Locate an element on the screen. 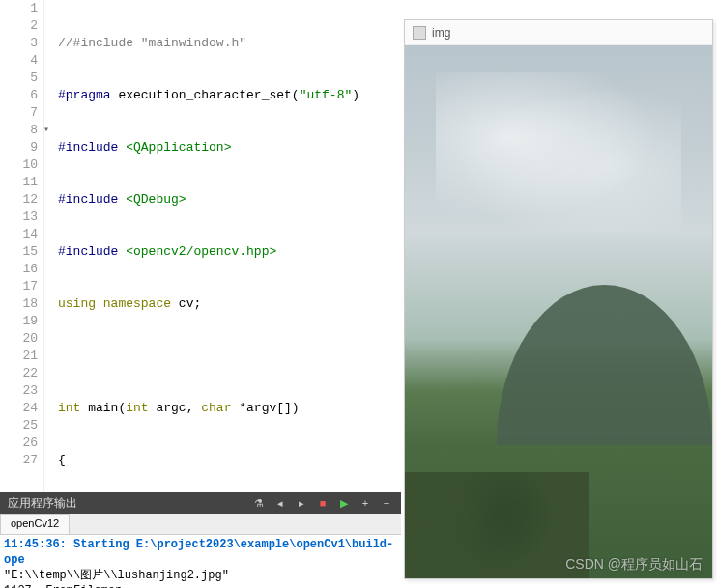  output-panel-label: 应用程序输出 is located at coordinates (43, 504).